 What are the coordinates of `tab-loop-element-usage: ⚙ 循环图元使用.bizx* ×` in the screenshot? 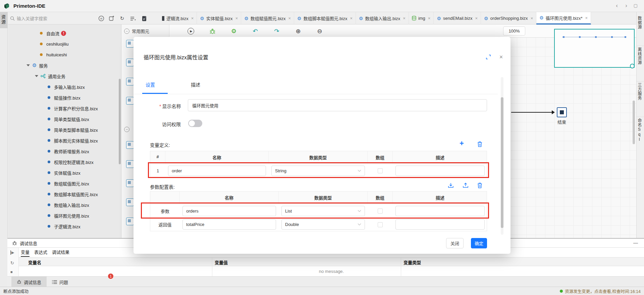 It's located at (564, 18).